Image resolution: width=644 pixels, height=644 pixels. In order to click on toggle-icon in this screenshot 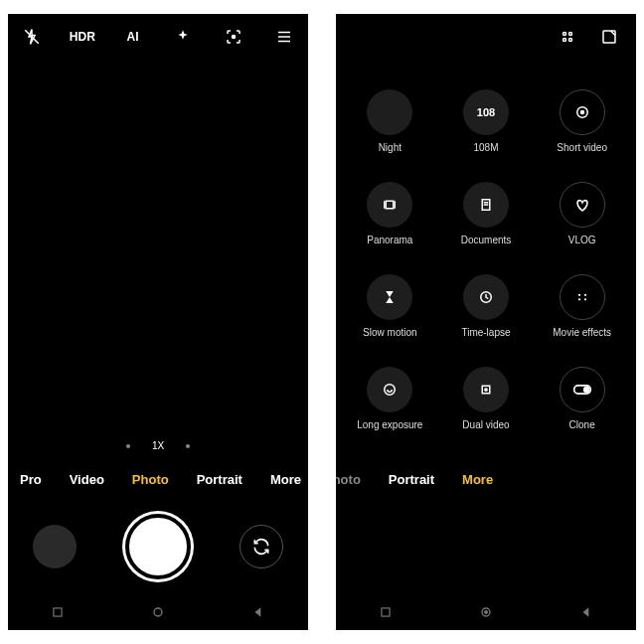, I will do `click(582, 390)`.